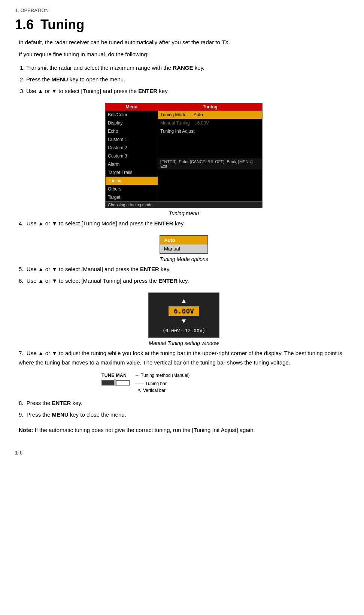 The height and width of the screenshot is (615, 364). What do you see at coordinates (210, 164) in the screenshot?
I see `menu-bottom-bar: [ENTER]: Enter [CANCEL/HL OFF]: Back; [M…` at bounding box center [210, 164].